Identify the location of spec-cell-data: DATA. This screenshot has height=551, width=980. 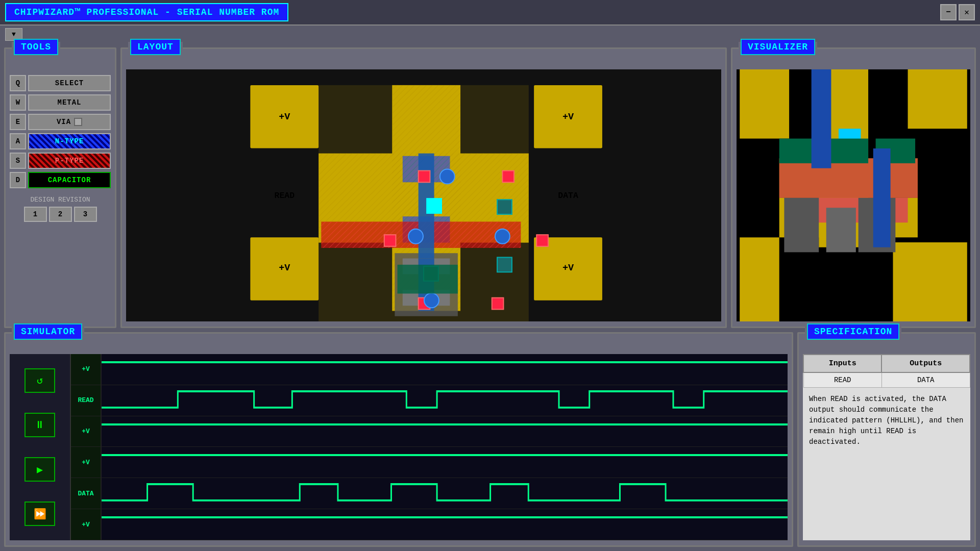
(926, 380).